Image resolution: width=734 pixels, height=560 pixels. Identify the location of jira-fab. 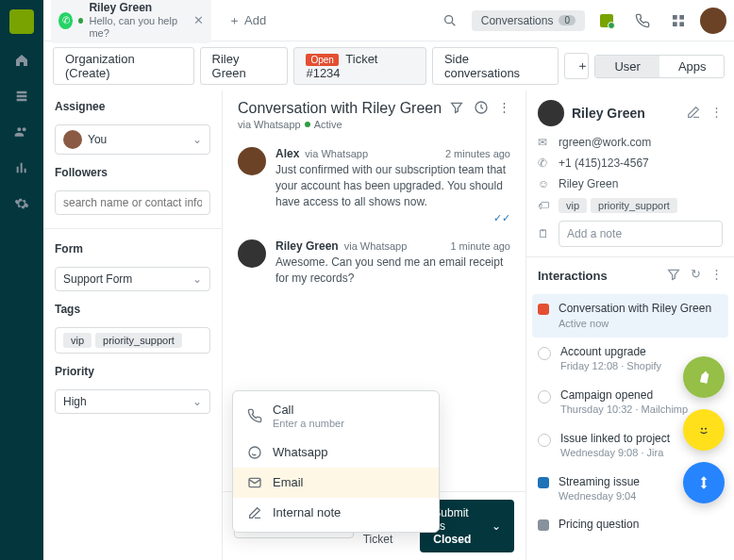
(704, 483).